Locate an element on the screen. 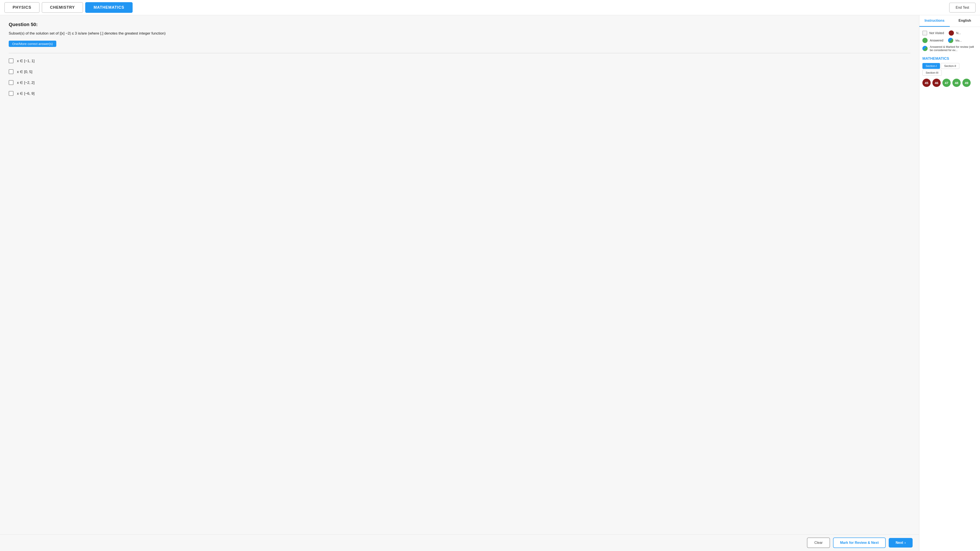  option-label-a: x ∈ [−1, 1] is located at coordinates (26, 61).